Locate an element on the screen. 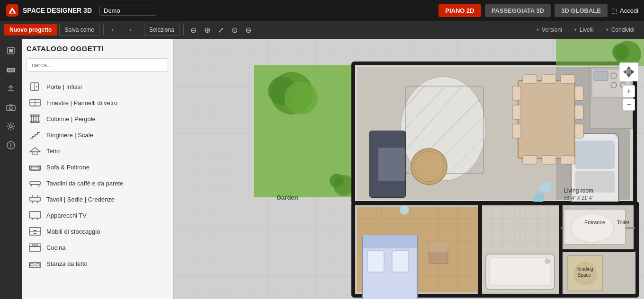 The width and height of the screenshot is (644, 299). catalog-item-mobili: Mobili di stoccaggio is located at coordinates (98, 231).